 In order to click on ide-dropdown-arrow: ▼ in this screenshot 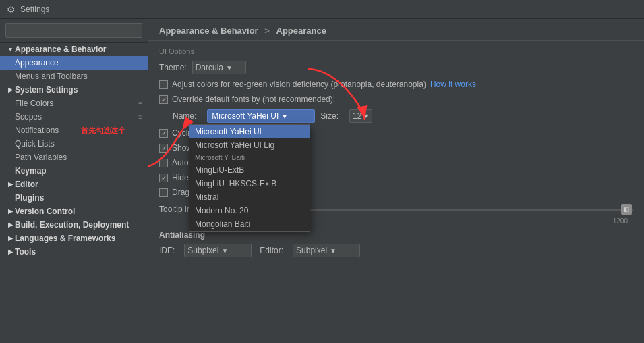, I will do `click(225, 251)`.